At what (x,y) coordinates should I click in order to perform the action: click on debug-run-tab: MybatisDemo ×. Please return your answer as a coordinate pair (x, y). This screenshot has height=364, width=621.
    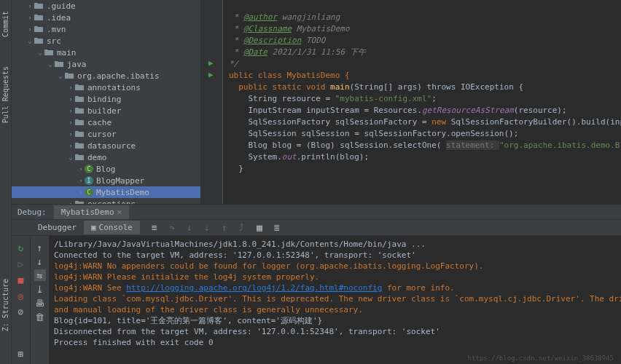
    Looking at the image, I should click on (92, 213).